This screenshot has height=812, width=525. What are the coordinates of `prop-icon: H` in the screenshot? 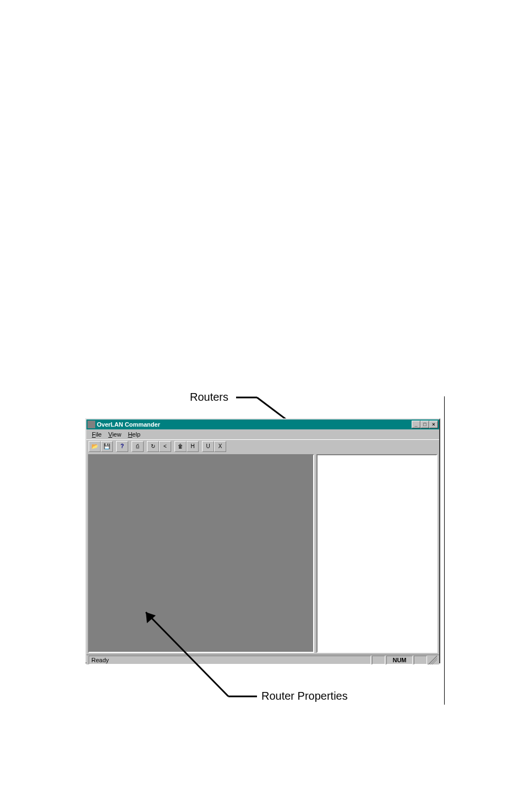 It's located at (193, 446).